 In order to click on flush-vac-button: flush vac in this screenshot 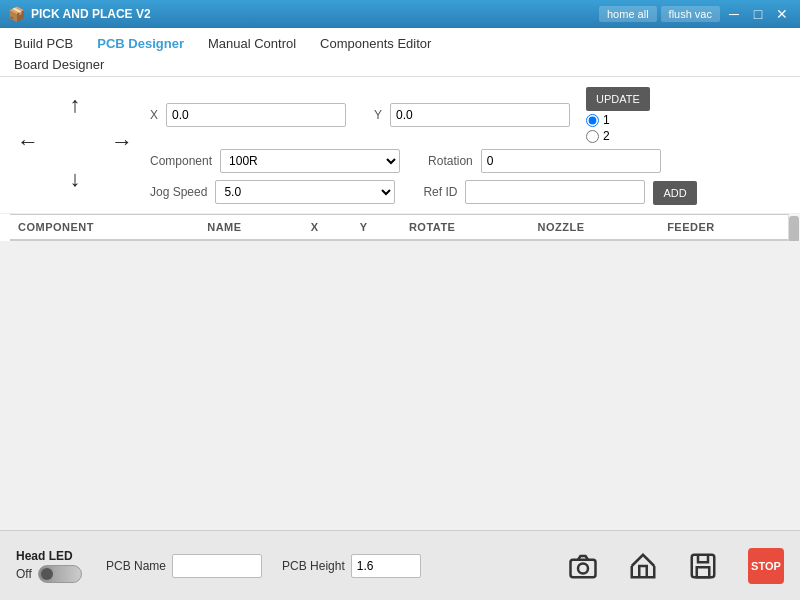, I will do `click(690, 14)`.